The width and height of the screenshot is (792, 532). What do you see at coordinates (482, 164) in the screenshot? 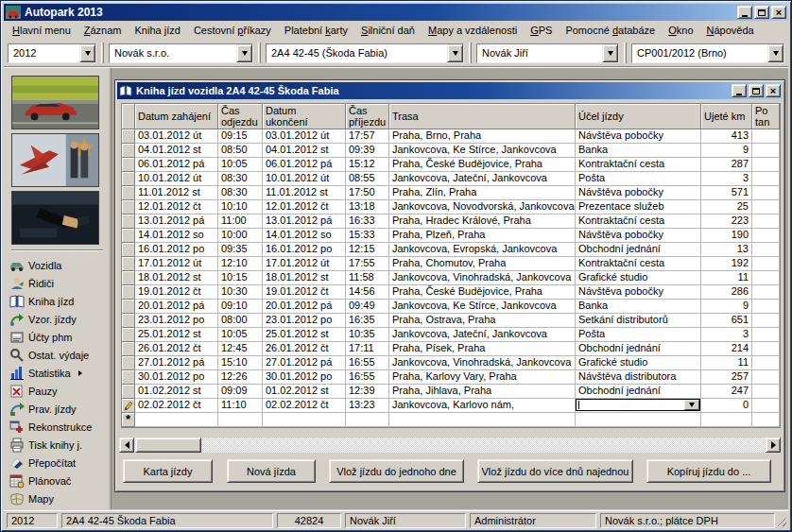
I see `cell-route: Praha, České Budějovice, Praha` at bounding box center [482, 164].